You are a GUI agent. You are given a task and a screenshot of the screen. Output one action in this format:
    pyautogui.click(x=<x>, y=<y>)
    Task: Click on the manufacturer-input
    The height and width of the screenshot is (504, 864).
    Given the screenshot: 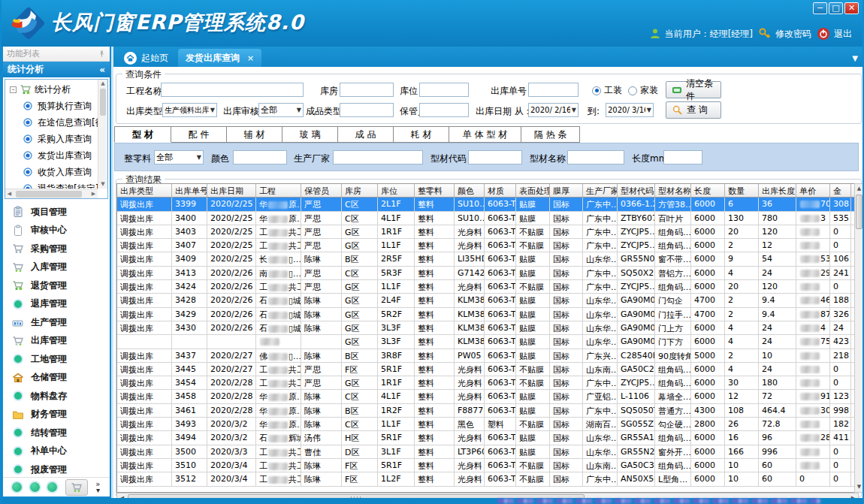 What is the action you would take?
    pyautogui.click(x=378, y=158)
    